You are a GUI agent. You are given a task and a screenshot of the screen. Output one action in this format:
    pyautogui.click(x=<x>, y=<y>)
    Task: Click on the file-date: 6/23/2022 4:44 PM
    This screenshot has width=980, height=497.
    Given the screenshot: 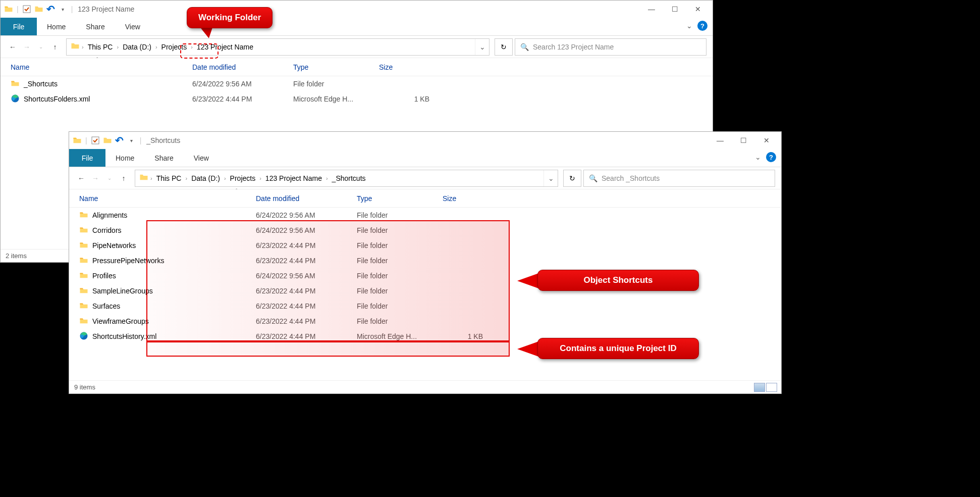 What is the action you would take?
    pyautogui.click(x=306, y=336)
    